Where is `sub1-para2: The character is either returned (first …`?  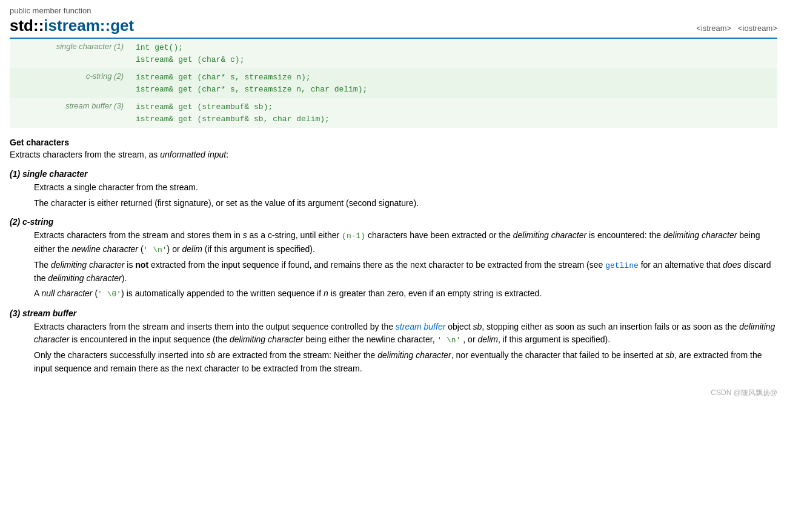
sub1-para2: The character is either returned (first … is located at coordinates (406, 204).